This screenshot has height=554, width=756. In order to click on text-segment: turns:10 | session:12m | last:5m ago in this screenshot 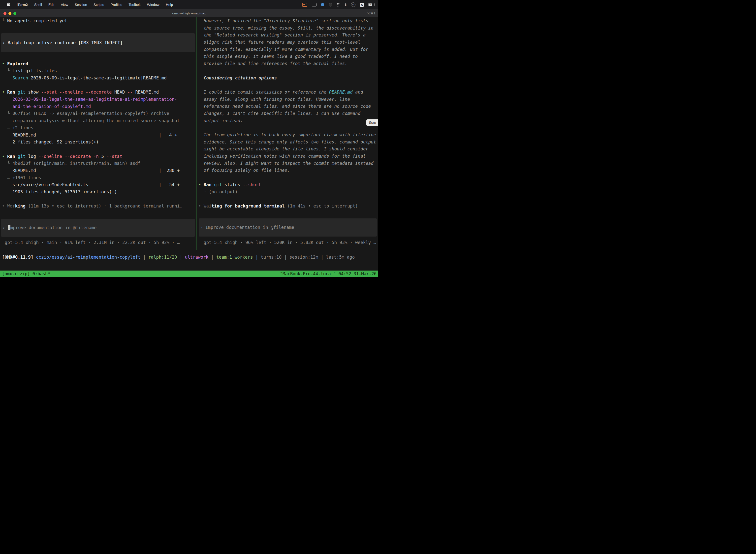, I will do `click(308, 257)`.